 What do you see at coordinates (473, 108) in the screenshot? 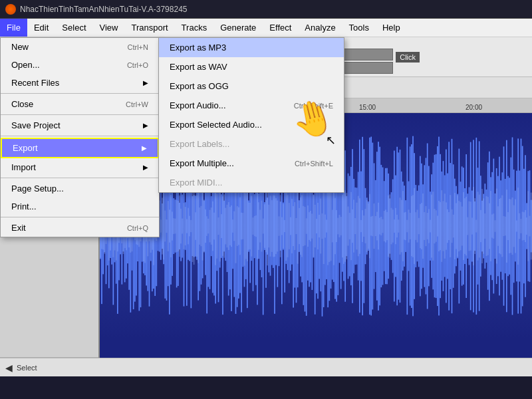
I see `ruler-mark-20: 20:00` at bounding box center [473, 108].